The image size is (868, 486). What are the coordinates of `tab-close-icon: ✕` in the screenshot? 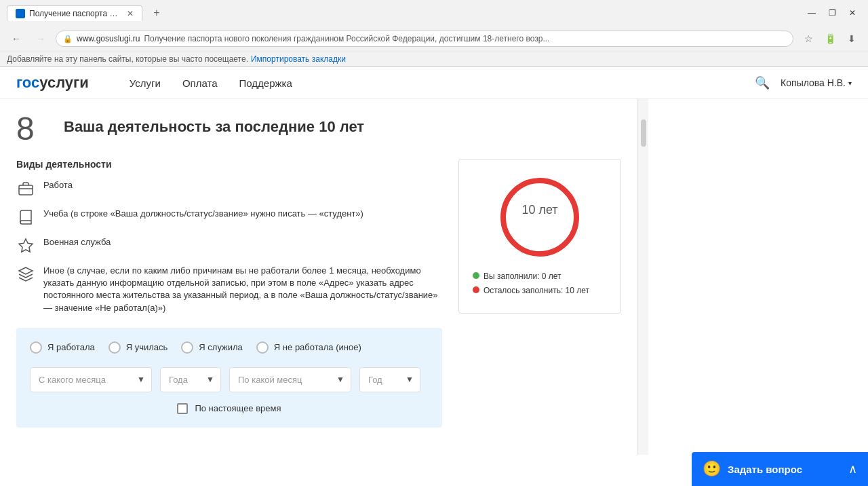 It's located at (130, 14).